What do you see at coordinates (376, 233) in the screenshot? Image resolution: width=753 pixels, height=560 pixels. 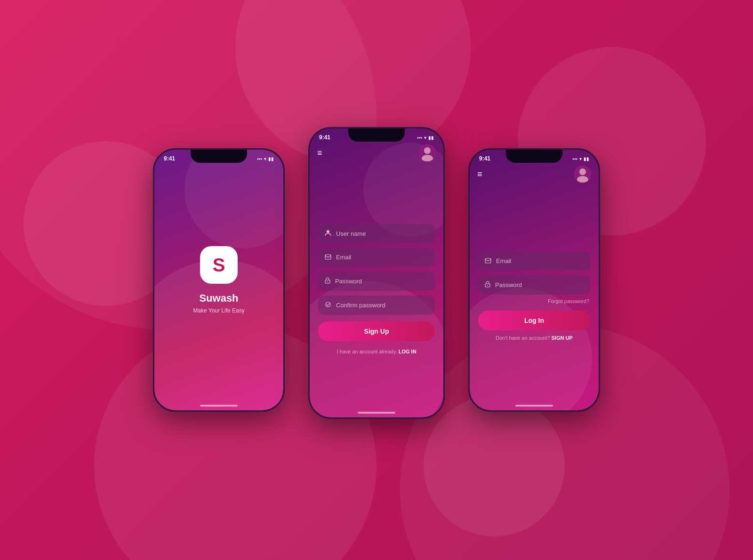 I see `username-field: User name` at bounding box center [376, 233].